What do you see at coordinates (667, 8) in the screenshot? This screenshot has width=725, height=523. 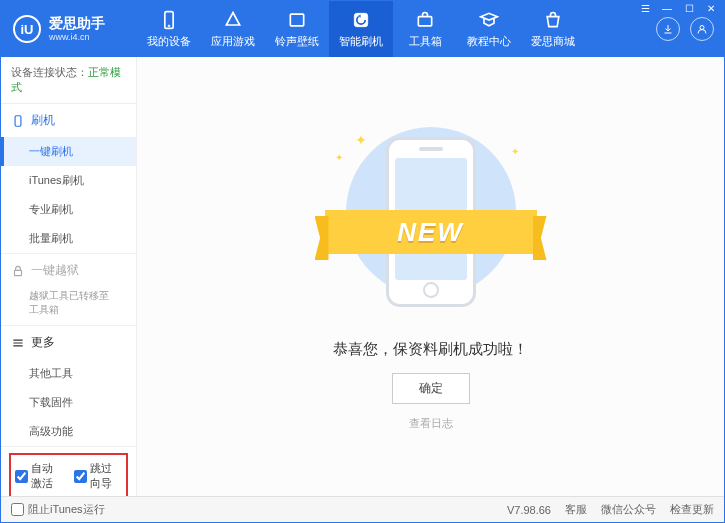 I see `minimize-icon: —` at bounding box center [667, 8].